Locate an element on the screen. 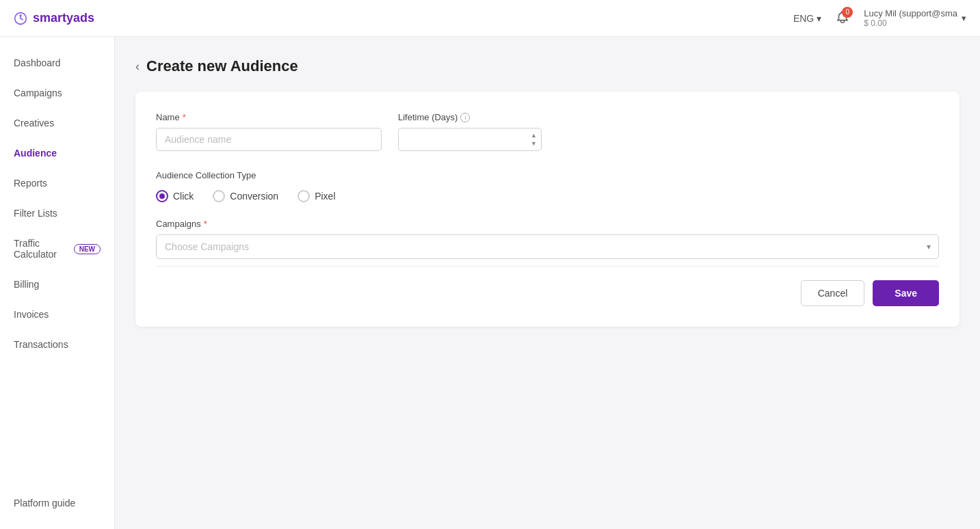  notification-bell: 0 is located at coordinates (843, 18).